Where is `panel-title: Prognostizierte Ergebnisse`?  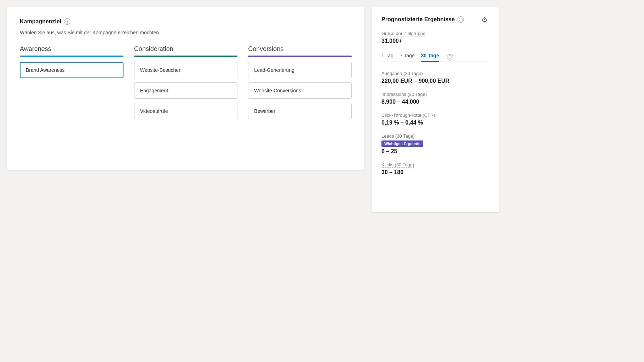
panel-title: Prognostizierte Ergebnisse is located at coordinates (418, 19).